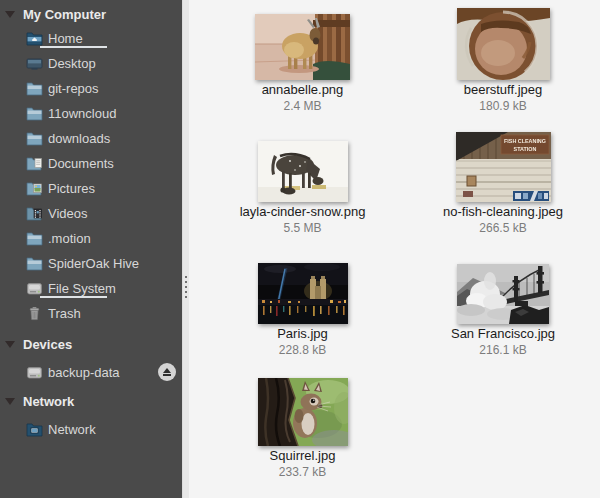  I want to click on file-name: beerstuff.jpeg, so click(504, 90).